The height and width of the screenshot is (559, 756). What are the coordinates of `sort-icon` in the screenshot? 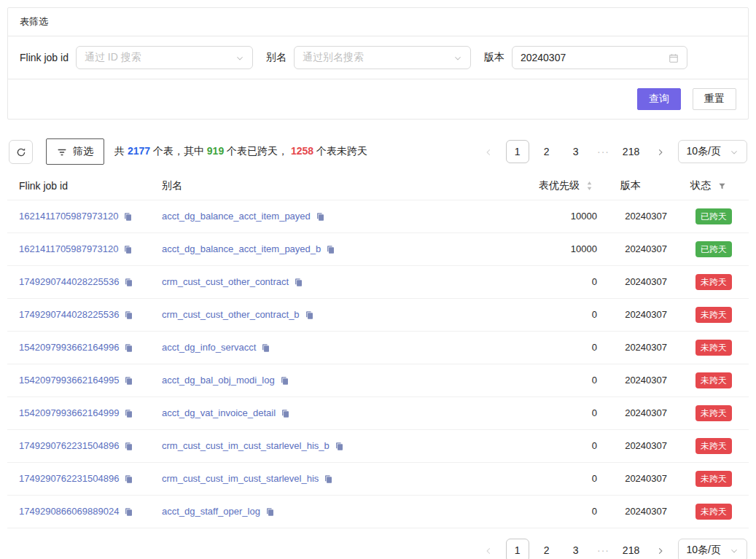 It's located at (589, 185).